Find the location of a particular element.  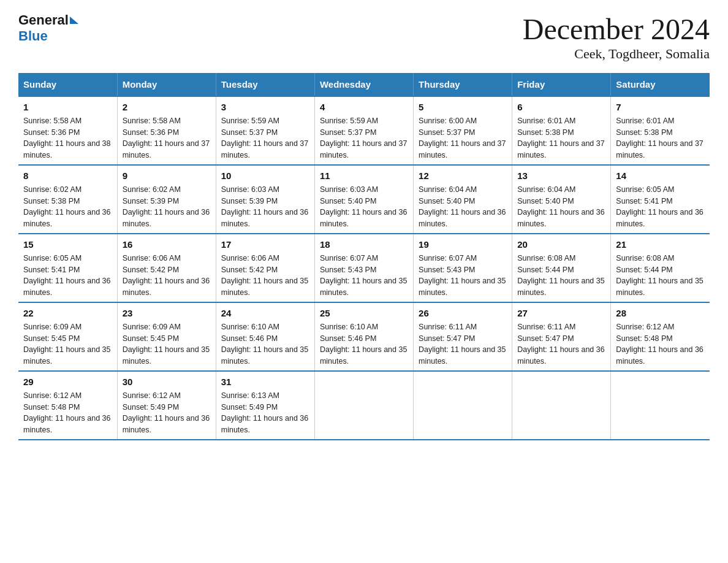

day-number: 21 is located at coordinates (661, 244).